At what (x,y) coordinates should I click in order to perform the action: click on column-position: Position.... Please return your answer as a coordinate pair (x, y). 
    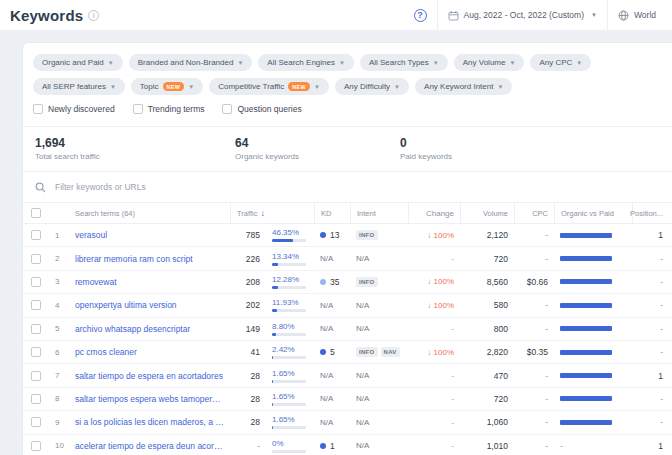
    Looking at the image, I should click on (652, 213).